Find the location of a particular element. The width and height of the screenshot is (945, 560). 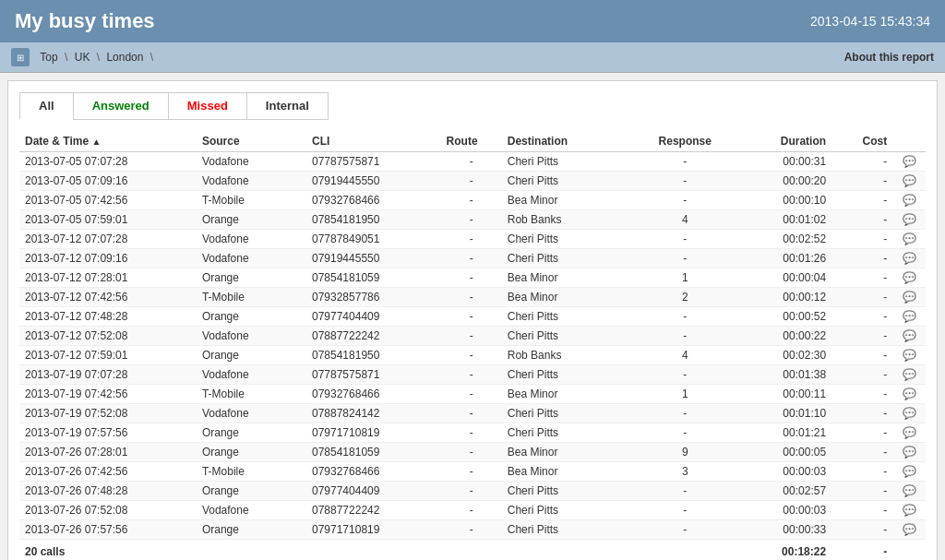

tab-answered: Answered is located at coordinates (120, 106).